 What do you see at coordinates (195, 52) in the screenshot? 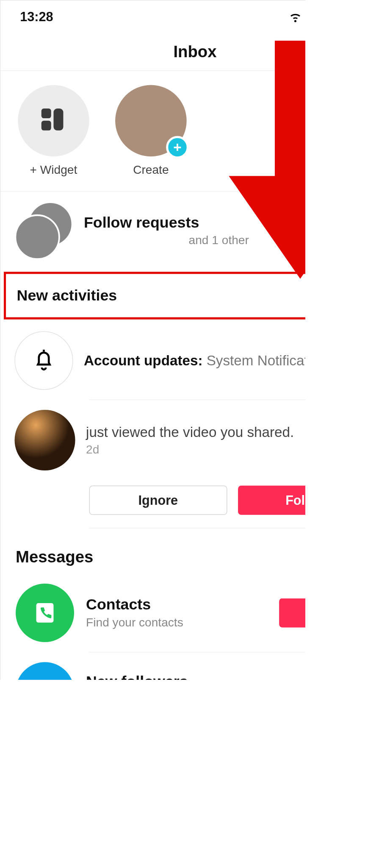
I see `page-title: Inbox` at bounding box center [195, 52].